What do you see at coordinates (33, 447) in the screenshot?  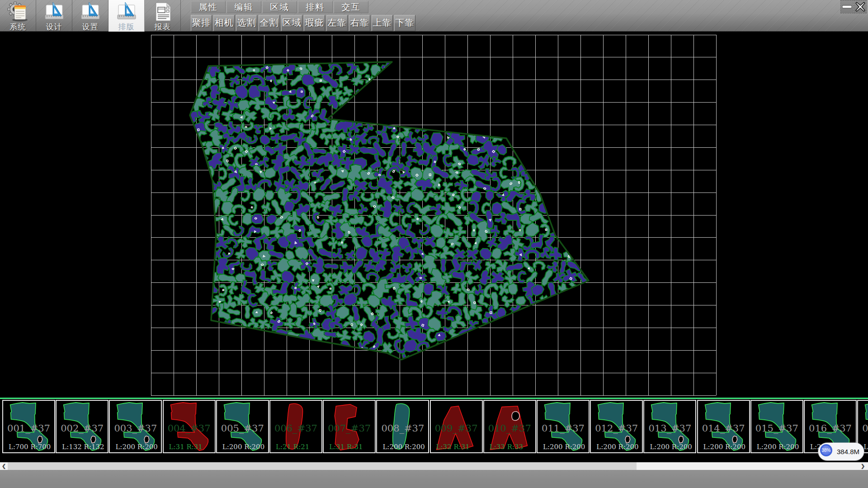 I see `piece-count-label: L:700 R:700` at bounding box center [33, 447].